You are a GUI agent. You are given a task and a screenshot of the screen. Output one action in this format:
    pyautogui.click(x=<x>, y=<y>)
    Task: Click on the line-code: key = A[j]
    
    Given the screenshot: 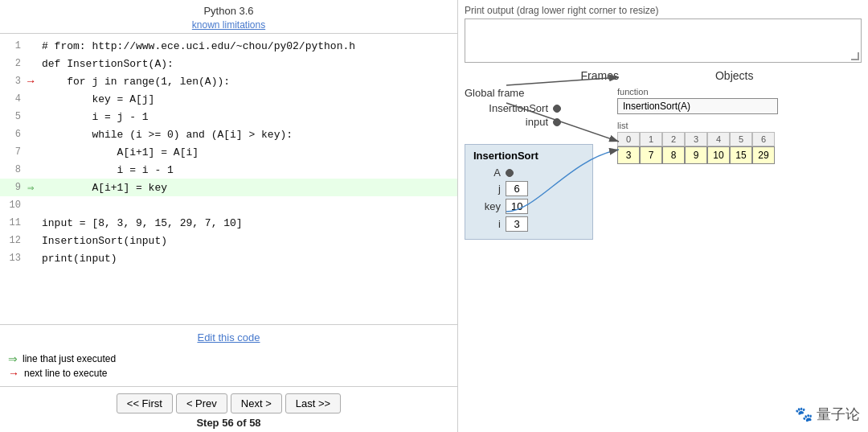 What is the action you would take?
    pyautogui.click(x=98, y=100)
    